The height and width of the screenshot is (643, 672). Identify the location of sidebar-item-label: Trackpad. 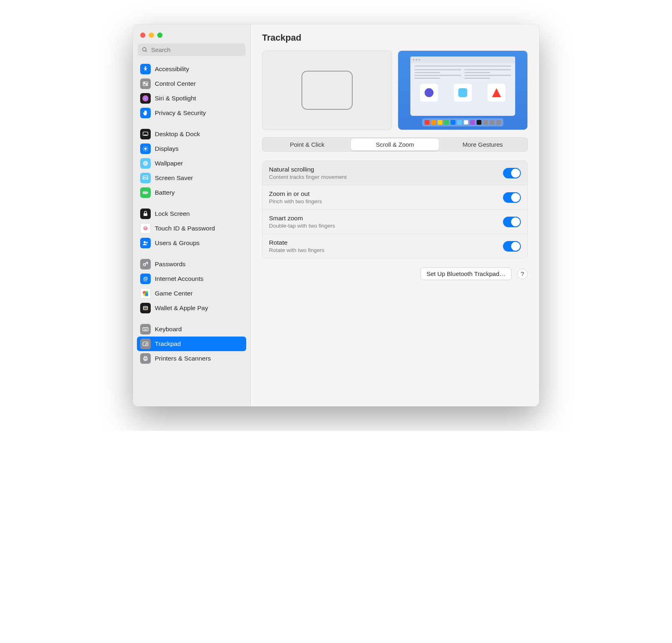
(168, 344).